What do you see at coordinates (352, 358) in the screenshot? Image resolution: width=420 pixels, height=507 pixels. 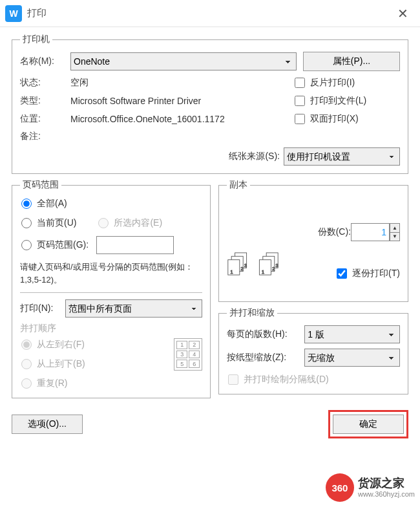 I see `scaleto-select: 无缩放` at bounding box center [352, 358].